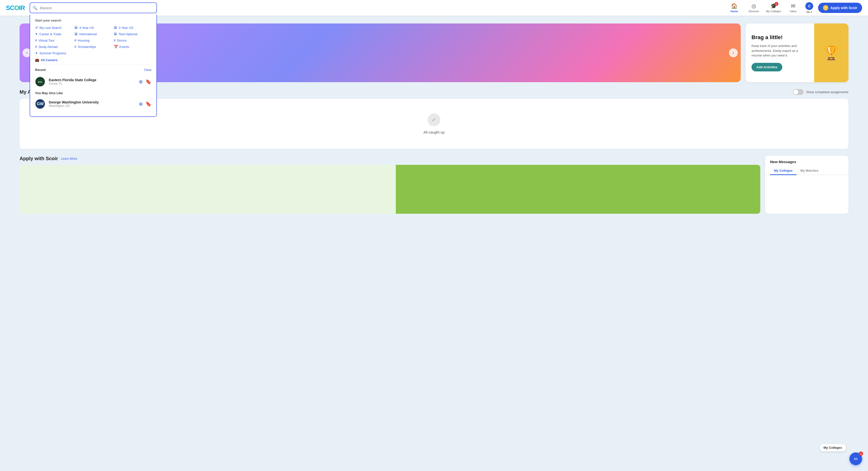 Image resolution: width=868 pixels, height=471 pixels. Describe the element at coordinates (793, 11) in the screenshot. I see `nav-label-inbox: Inbox` at that location.